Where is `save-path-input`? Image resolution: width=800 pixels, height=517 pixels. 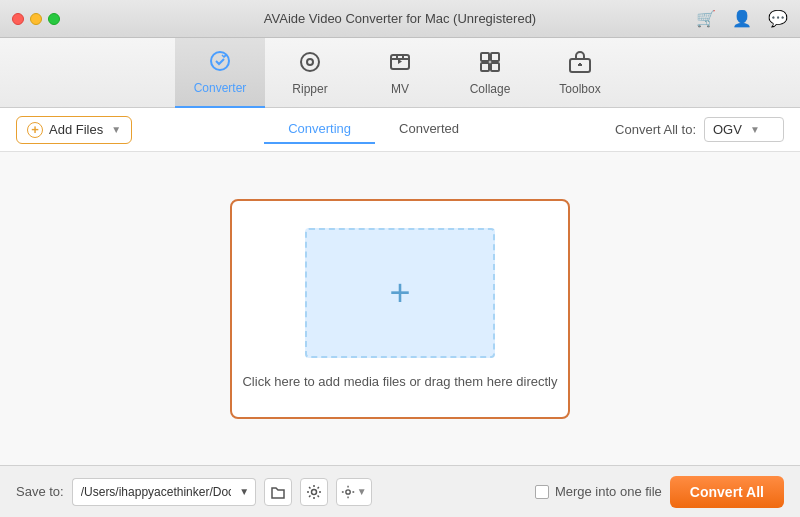 save-path-input is located at coordinates (156, 492).